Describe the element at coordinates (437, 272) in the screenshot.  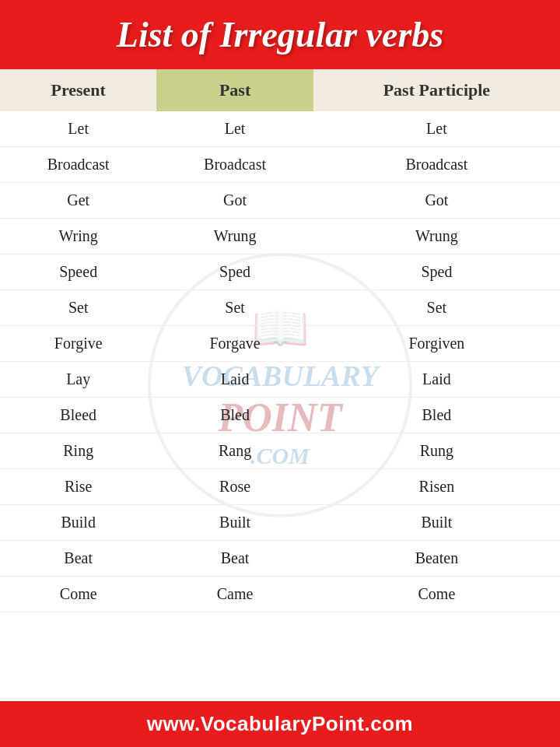
I see `cell-pastParticiple: Sped` at that location.